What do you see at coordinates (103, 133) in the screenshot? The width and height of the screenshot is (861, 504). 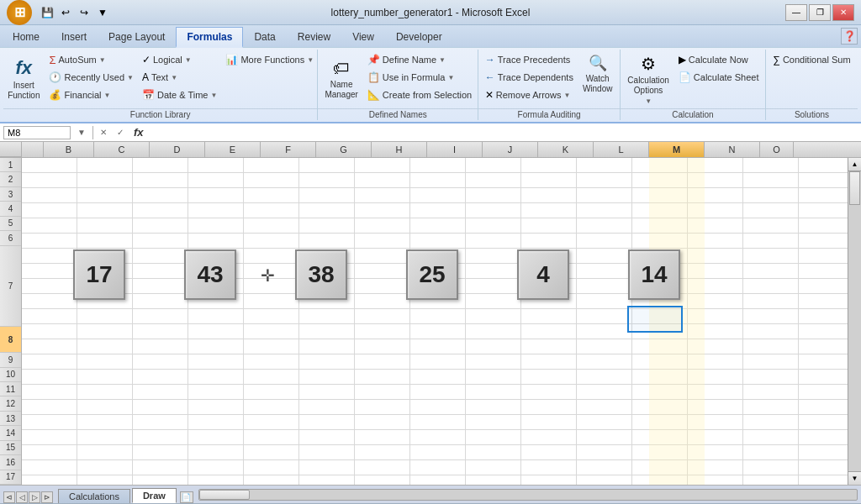 I see `cancel-formula-btn: ✕` at bounding box center [103, 133].